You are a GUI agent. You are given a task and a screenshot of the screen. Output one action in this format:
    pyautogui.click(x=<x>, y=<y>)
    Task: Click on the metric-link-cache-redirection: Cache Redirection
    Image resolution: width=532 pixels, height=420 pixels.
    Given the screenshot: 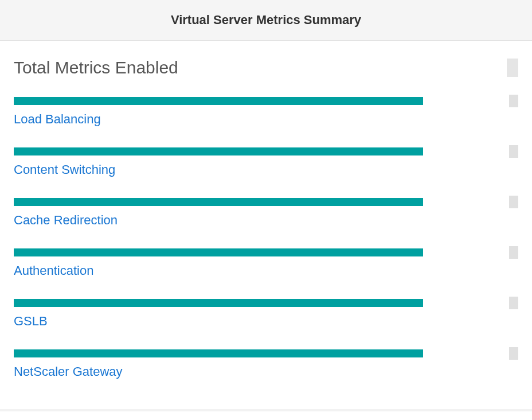 What is the action you would take?
    pyautogui.click(x=266, y=220)
    